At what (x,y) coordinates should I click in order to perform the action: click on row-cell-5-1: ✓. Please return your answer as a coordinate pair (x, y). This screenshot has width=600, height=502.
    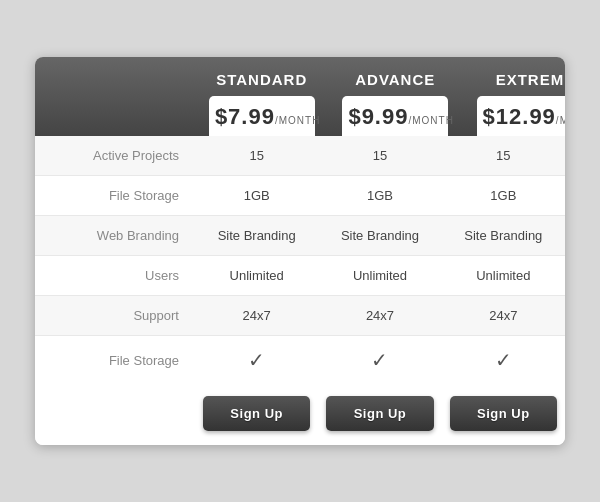
    Looking at the image, I should click on (380, 360).